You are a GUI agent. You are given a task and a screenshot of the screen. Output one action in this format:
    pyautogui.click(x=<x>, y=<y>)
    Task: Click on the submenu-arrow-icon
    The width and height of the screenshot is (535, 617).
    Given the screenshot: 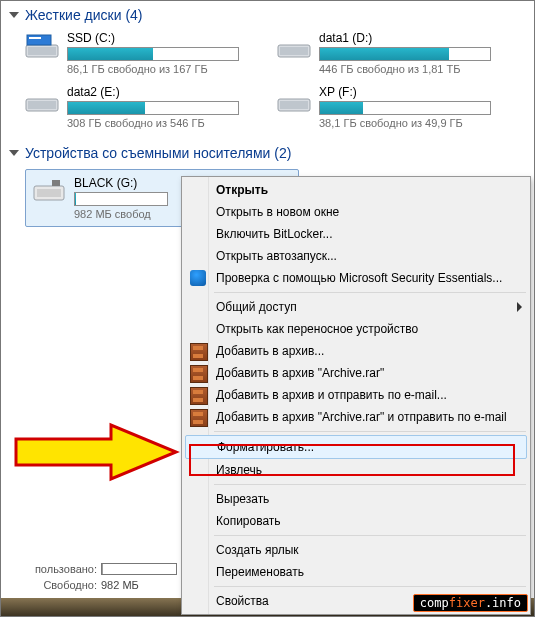 What is the action you would take?
    pyautogui.click(x=520, y=307)
    